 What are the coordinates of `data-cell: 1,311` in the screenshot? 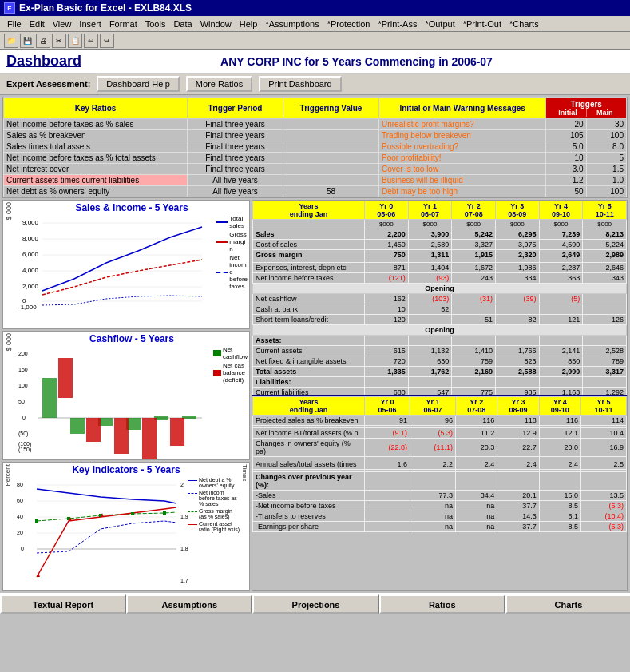 It's located at (430, 256).